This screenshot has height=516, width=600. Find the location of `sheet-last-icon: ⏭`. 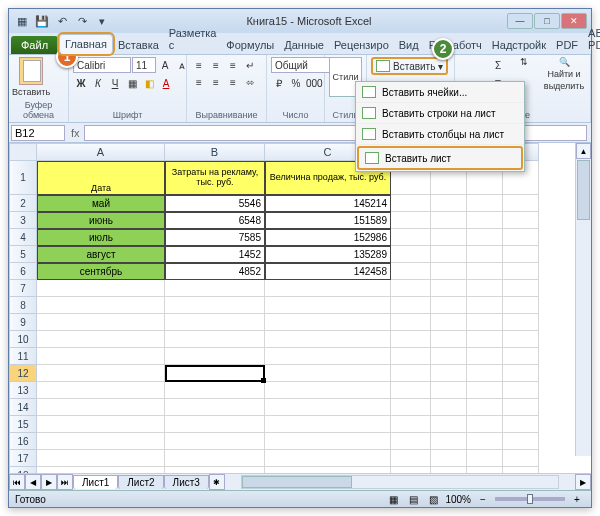

sheet-last-icon: ⏭ is located at coordinates (65, 482).